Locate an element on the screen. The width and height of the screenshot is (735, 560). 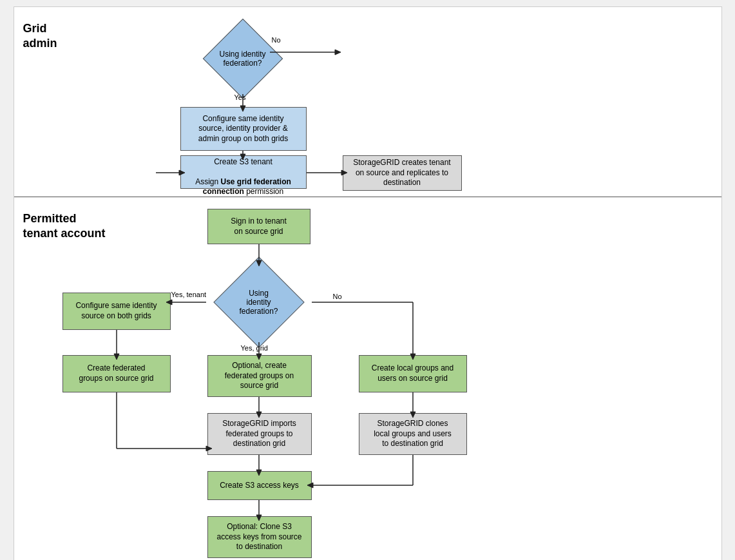
no-label-top: No is located at coordinates (276, 40).